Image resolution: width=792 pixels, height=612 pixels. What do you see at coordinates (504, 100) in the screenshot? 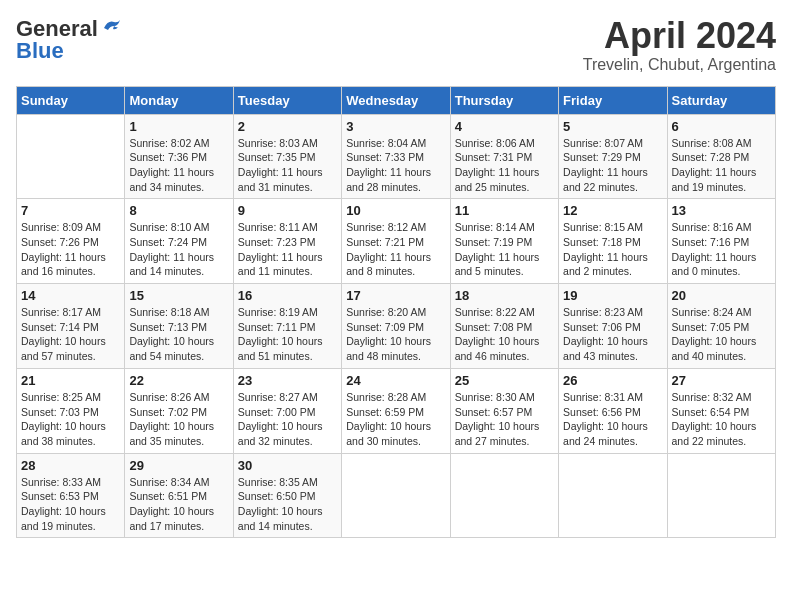
I see `calendar-day-header: Thursday` at bounding box center [504, 100].